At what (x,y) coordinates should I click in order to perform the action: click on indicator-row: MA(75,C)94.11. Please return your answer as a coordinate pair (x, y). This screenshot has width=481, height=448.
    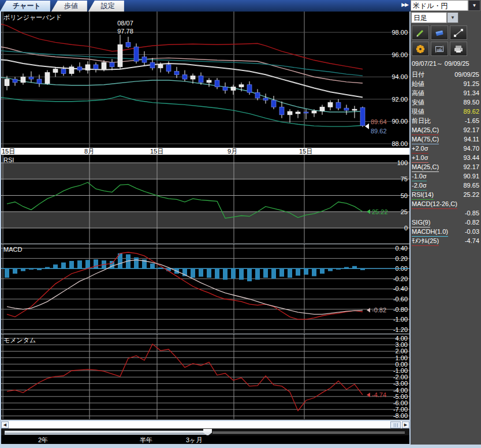
    Looking at the image, I should click on (446, 140).